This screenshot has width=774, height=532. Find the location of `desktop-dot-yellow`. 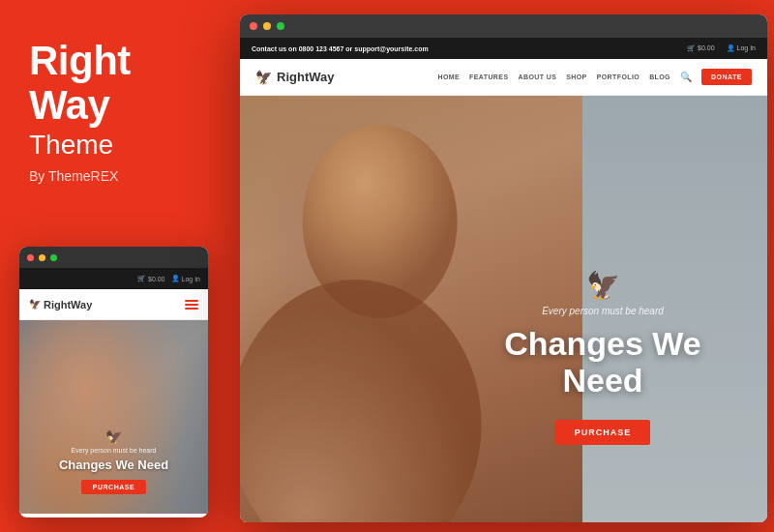

desktop-dot-yellow is located at coordinates (267, 26).